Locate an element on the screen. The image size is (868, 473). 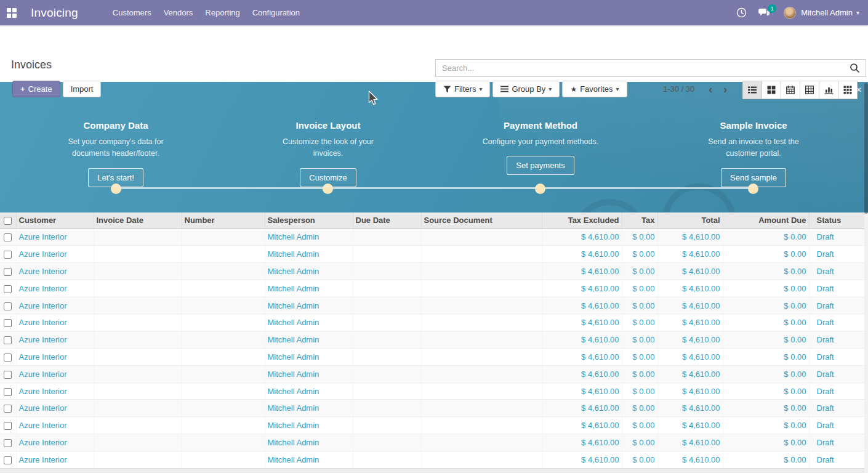
filters-button: Filters ▾ is located at coordinates (463, 89).